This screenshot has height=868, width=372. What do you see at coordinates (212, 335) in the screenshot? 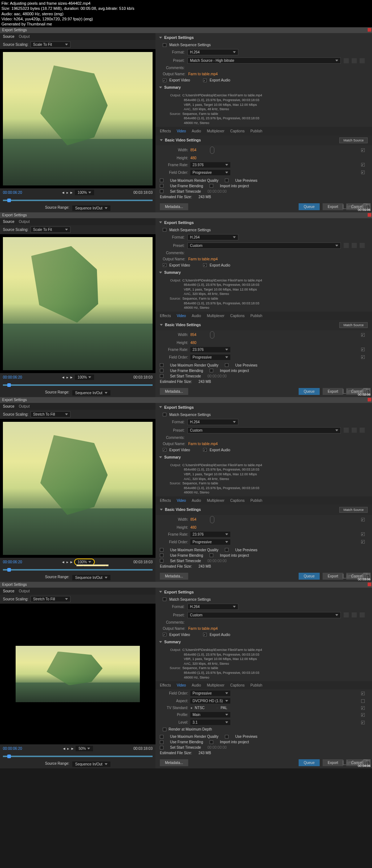
I see `link-icon` at bounding box center [212, 335].